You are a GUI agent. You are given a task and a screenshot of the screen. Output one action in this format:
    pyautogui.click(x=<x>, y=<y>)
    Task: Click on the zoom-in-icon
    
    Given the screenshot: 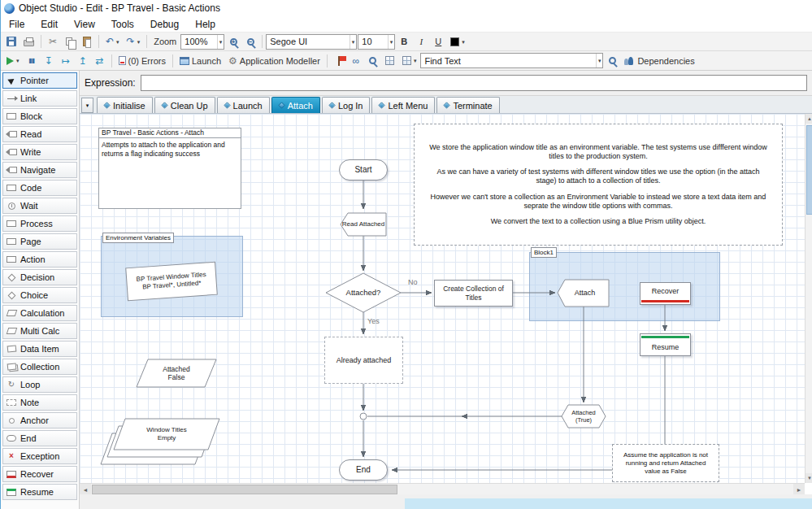 What is the action you would take?
    pyautogui.click(x=234, y=42)
    